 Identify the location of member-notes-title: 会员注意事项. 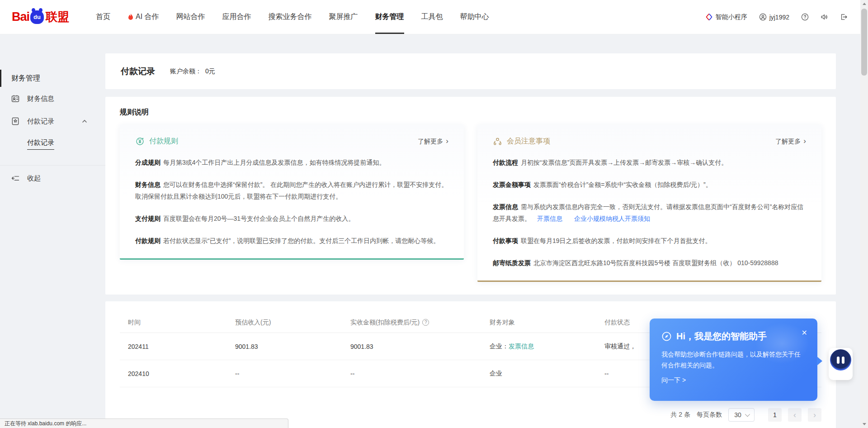
(528, 141).